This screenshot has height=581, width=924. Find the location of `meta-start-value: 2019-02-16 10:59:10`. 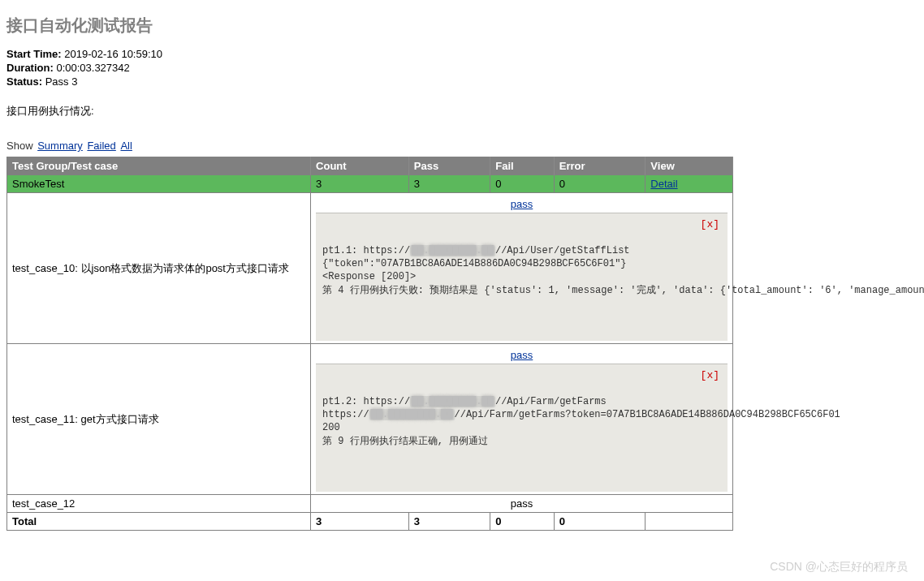

meta-start-value: 2019-02-16 10:59:10 is located at coordinates (114, 54).